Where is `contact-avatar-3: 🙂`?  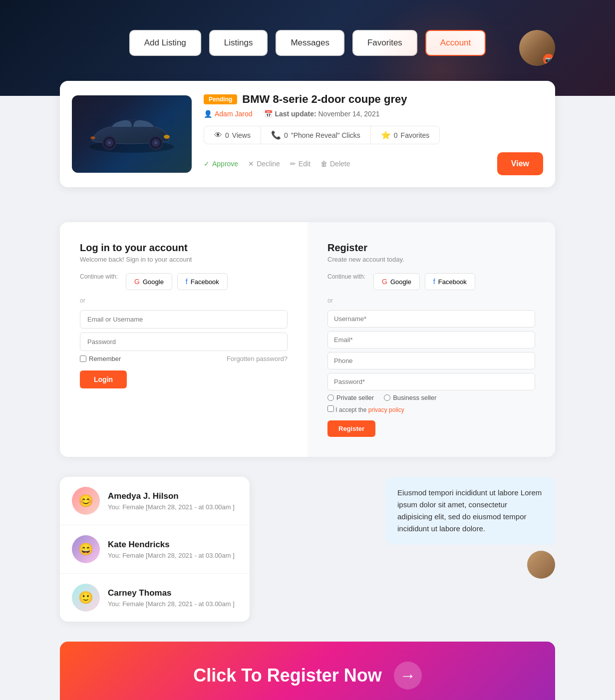
contact-avatar-3: 🙂 is located at coordinates (86, 598).